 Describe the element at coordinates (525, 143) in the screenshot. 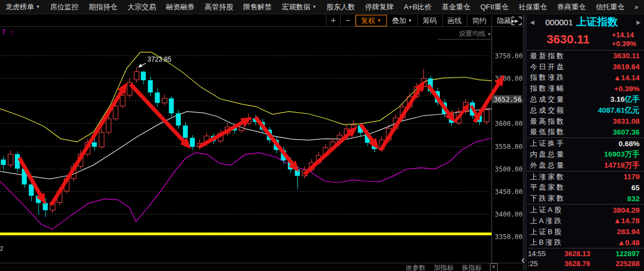

I see `panel-scrollbar` at that location.